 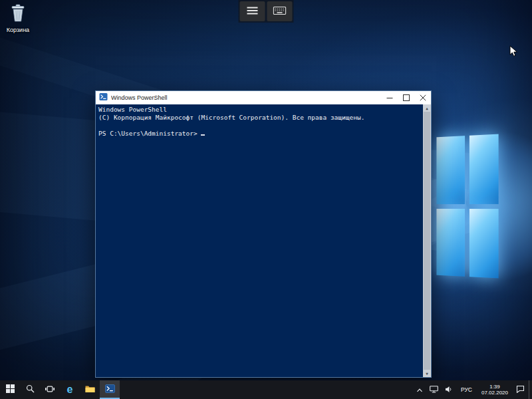 What do you see at coordinates (427, 241) in the screenshot?
I see `scrollbar-thumb` at bounding box center [427, 241].